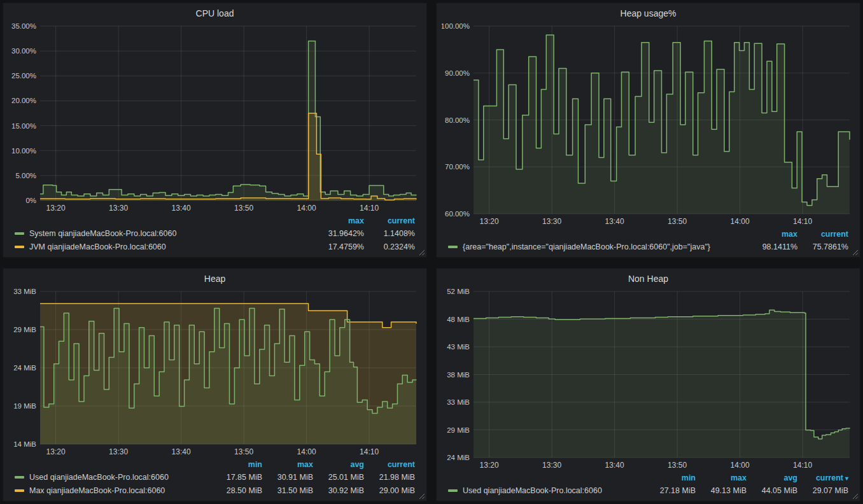  I want to click on legend-value: 21.98 MiB, so click(389, 477).